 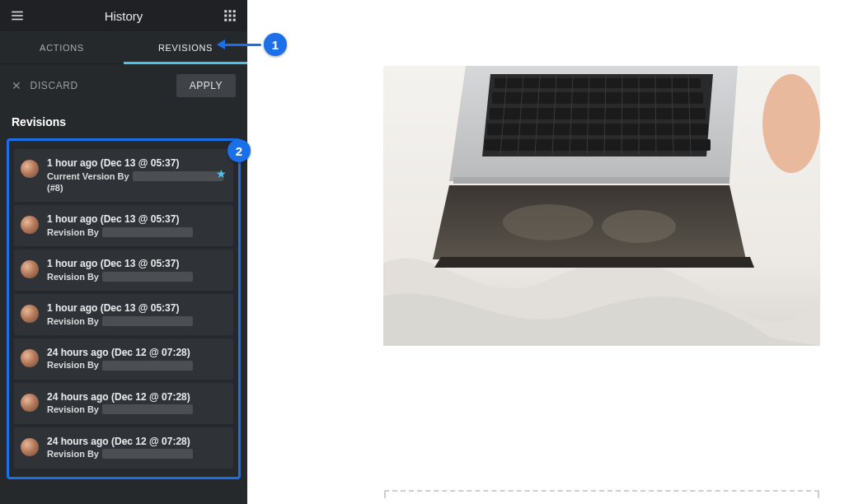 What do you see at coordinates (124, 16) in the screenshot?
I see `sidebar-header: History` at bounding box center [124, 16].